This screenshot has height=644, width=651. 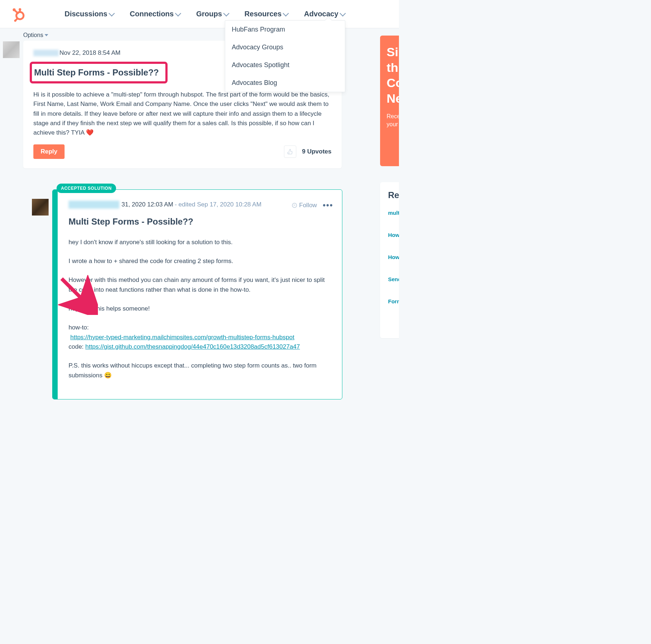 What do you see at coordinates (46, 53) in the screenshot?
I see `author-name-redacted` at bounding box center [46, 53].